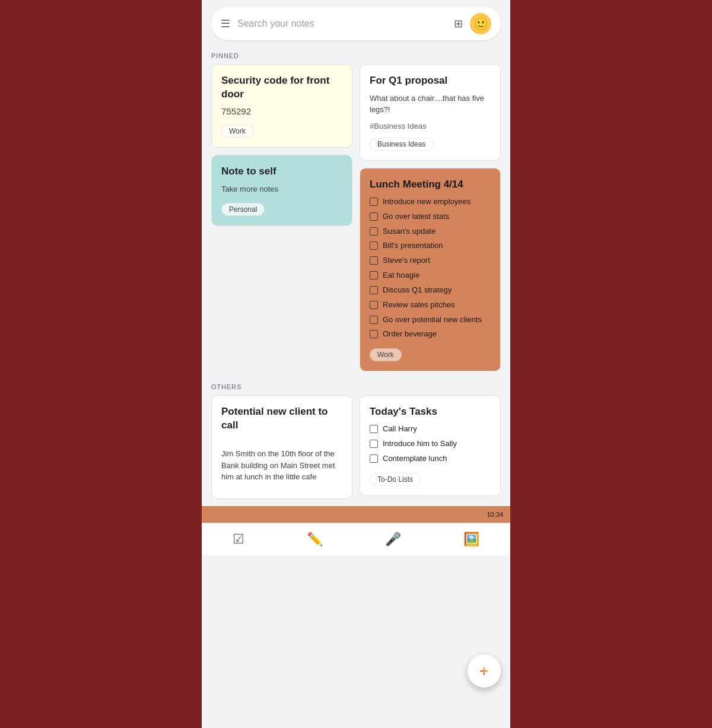 This screenshot has height=728, width=712. I want to click on note-hashtag-q1: #Business Ideas, so click(430, 126).